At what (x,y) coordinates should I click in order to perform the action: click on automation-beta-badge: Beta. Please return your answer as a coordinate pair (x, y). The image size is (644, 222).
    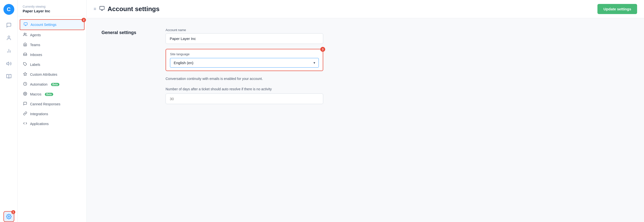
    Looking at the image, I should click on (55, 85).